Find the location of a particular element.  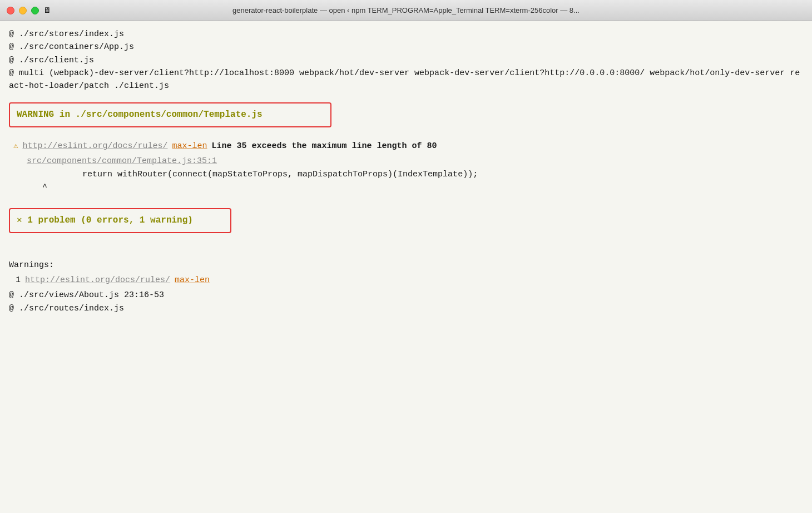

title-bar-text: generator-react-boilerplate — open ‹ npm… is located at coordinates (406, 10).